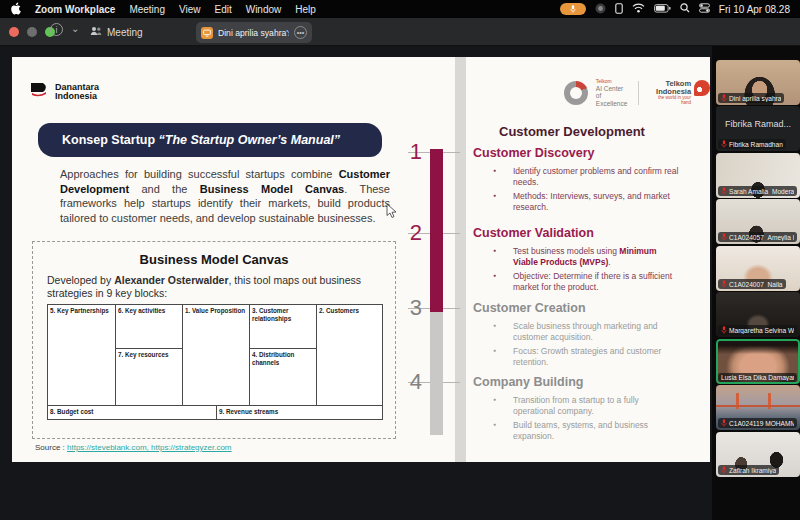 The width and height of the screenshot is (800, 520). What do you see at coordinates (758, 408) in the screenshot?
I see `participant-tile: C1A024119 MOHAMMA...` at bounding box center [758, 408].